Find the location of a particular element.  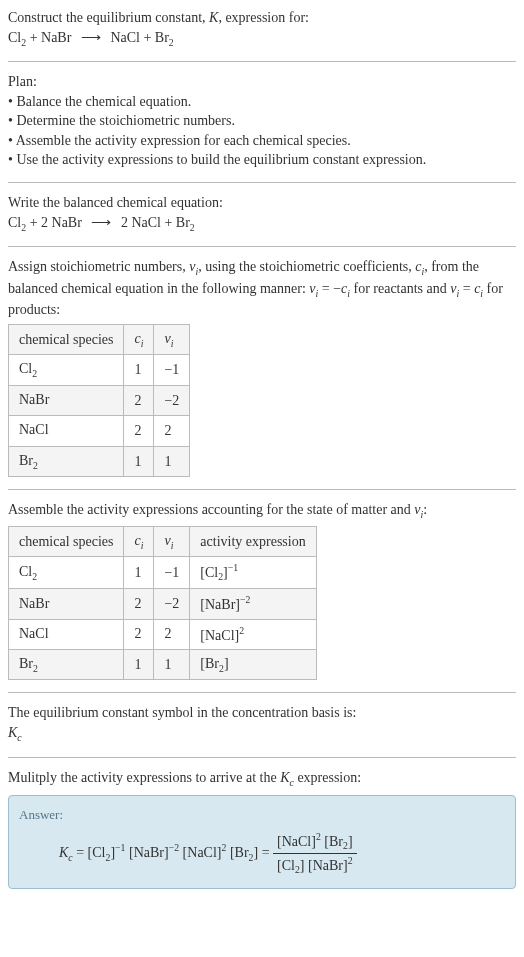

col-expr: activity expression is located at coordinates (253, 542).